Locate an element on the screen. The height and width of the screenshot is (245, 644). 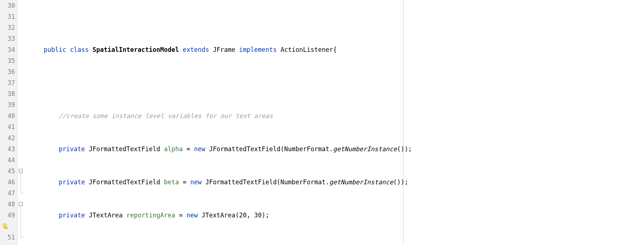
right-margin-guide is located at coordinates (403, 122).